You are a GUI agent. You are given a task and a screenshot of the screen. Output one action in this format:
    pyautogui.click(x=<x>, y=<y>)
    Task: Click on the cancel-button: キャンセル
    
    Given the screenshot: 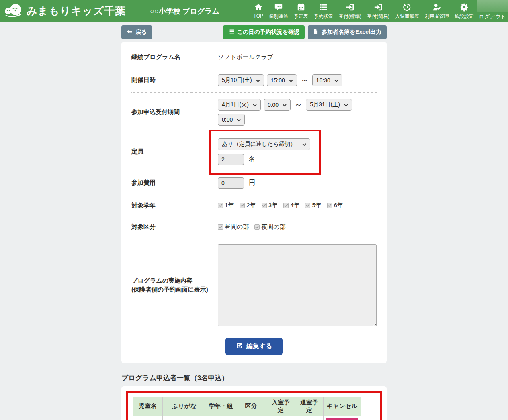 What is the action you would take?
    pyautogui.click(x=342, y=419)
    